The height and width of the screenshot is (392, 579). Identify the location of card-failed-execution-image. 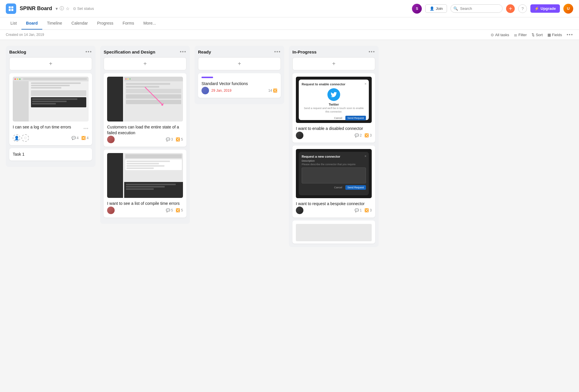
(145, 99).